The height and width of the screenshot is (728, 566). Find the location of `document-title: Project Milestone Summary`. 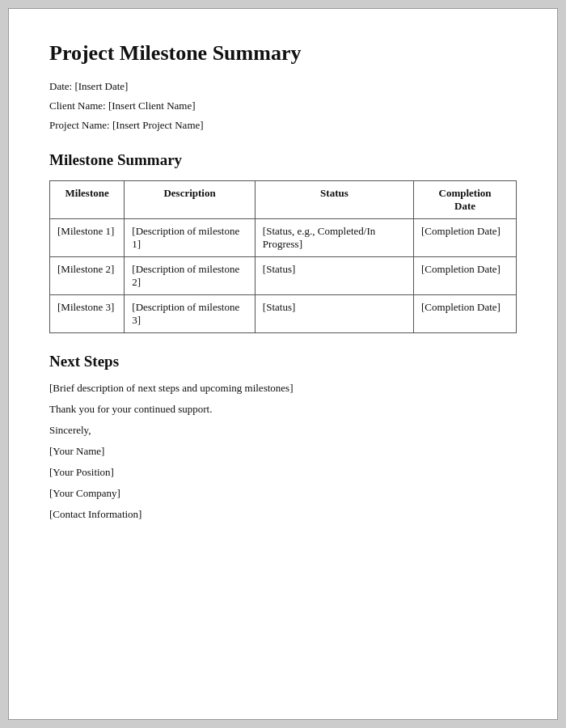

document-title: Project Milestone Summary is located at coordinates (283, 53).